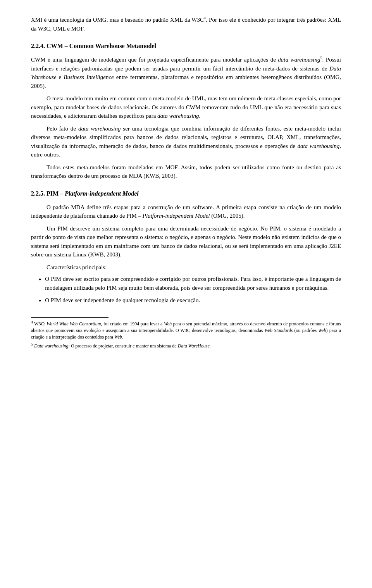 The width and height of the screenshot is (372, 588). What do you see at coordinates (186, 46) in the screenshot?
I see `section-2-2-4-heading: 2.2.4. CWM – Common Warehouse Metamodel` at bounding box center [186, 46].